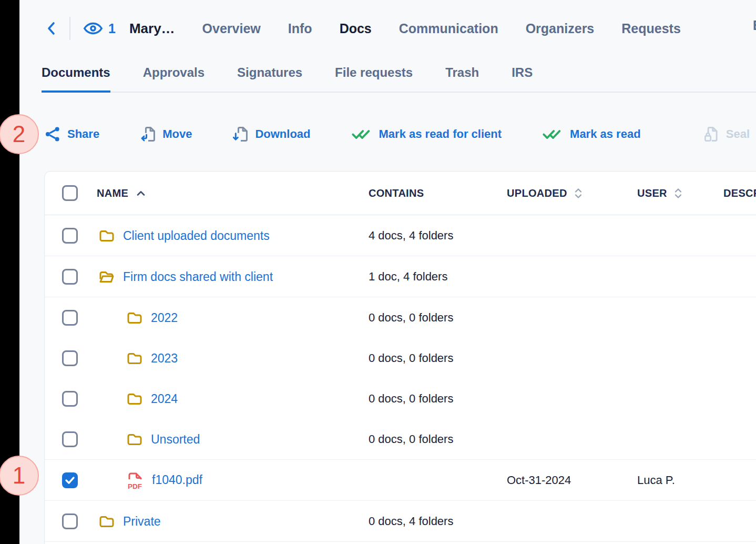 This screenshot has width=756, height=544. I want to click on tab-billing-partial: Billing, so click(754, 25).